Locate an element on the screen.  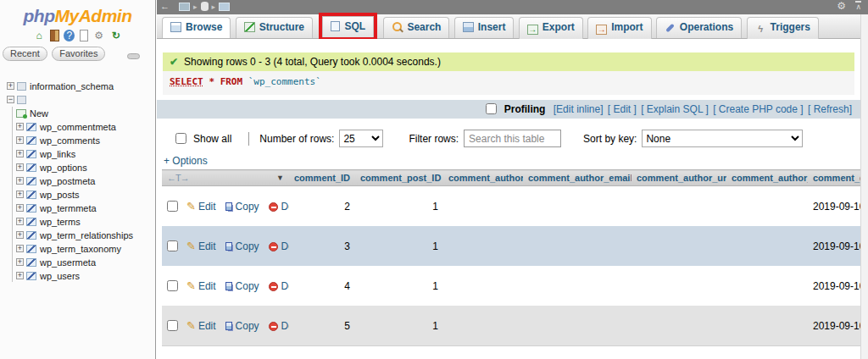
tab-import: →Import is located at coordinates (619, 29).